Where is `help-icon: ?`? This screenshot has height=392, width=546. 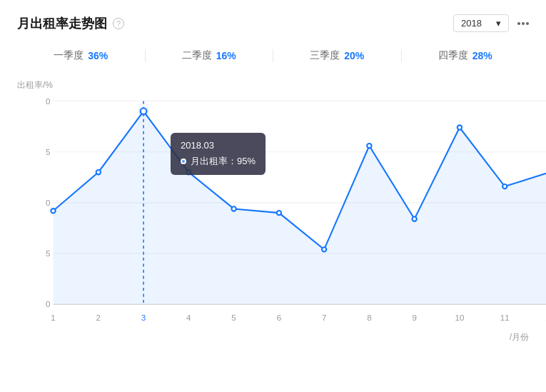 help-icon: ? is located at coordinates (118, 24).